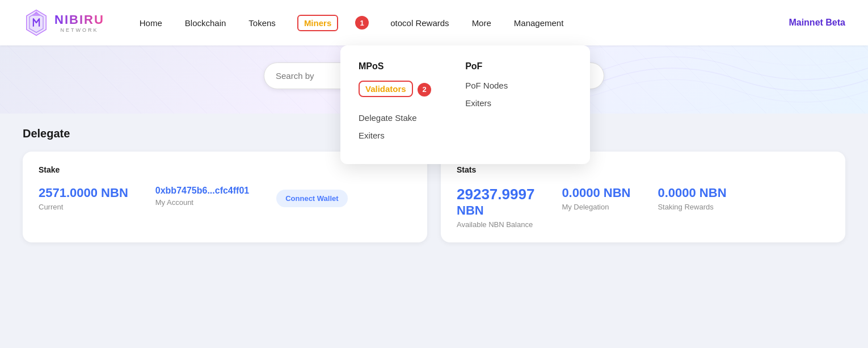 The height and width of the screenshot is (348, 868). Describe the element at coordinates (643, 170) in the screenshot. I see `stats-card-title: Stats` at that location.